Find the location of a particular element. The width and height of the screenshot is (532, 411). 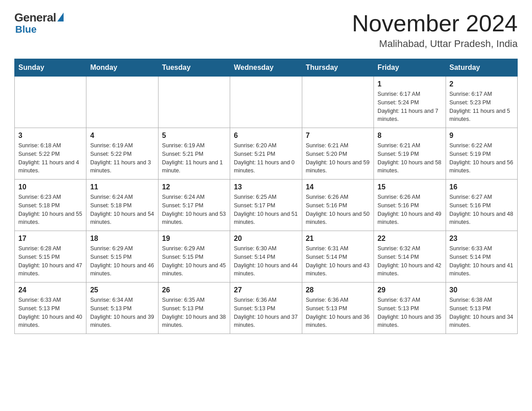

day-info: Sunrise: 6:22 AMSunset: 5:19 PMDaylight:… is located at coordinates (482, 158).